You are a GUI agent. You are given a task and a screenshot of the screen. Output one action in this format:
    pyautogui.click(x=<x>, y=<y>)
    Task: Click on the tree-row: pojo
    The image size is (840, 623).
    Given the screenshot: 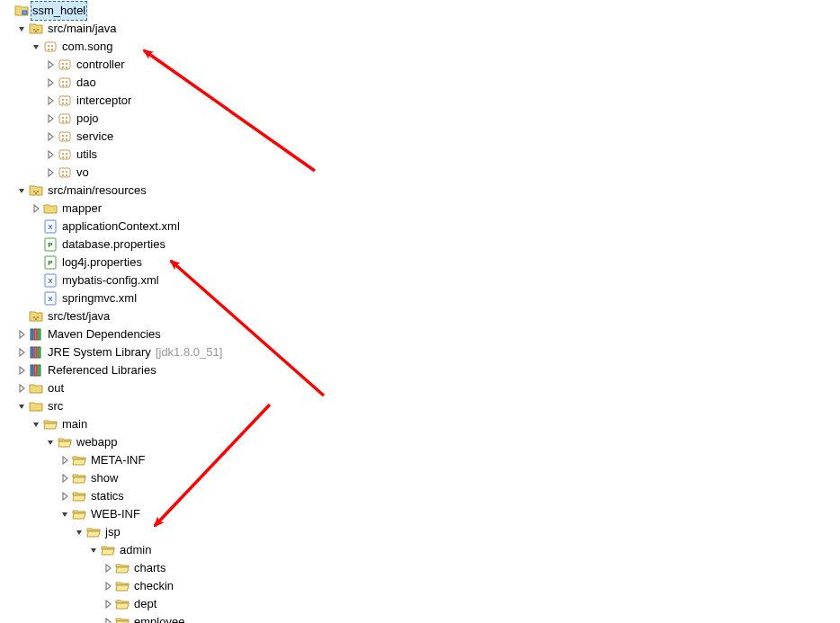 What is the action you would take?
    pyautogui.click(x=420, y=119)
    